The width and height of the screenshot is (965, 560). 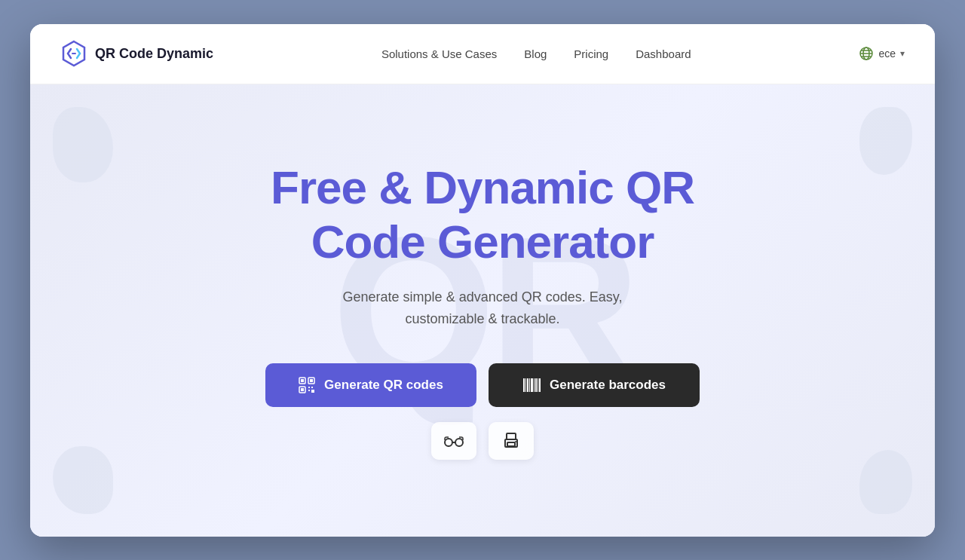 I want to click on language-selector: ece ▾, so click(x=882, y=54).